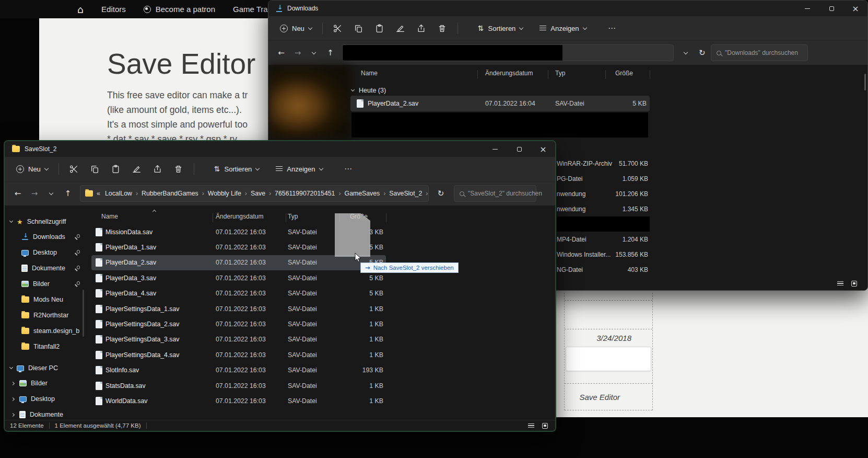  What do you see at coordinates (263, 193) in the screenshot?
I see `breadcrumb-item: Save` at bounding box center [263, 193].